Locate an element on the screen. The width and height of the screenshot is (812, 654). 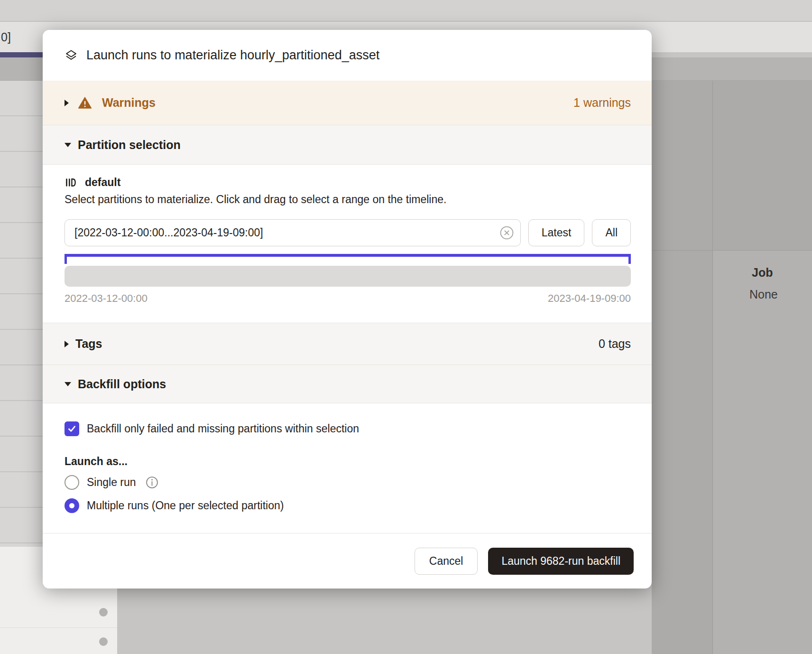
warnings-count: 1 warnings is located at coordinates (602, 103).